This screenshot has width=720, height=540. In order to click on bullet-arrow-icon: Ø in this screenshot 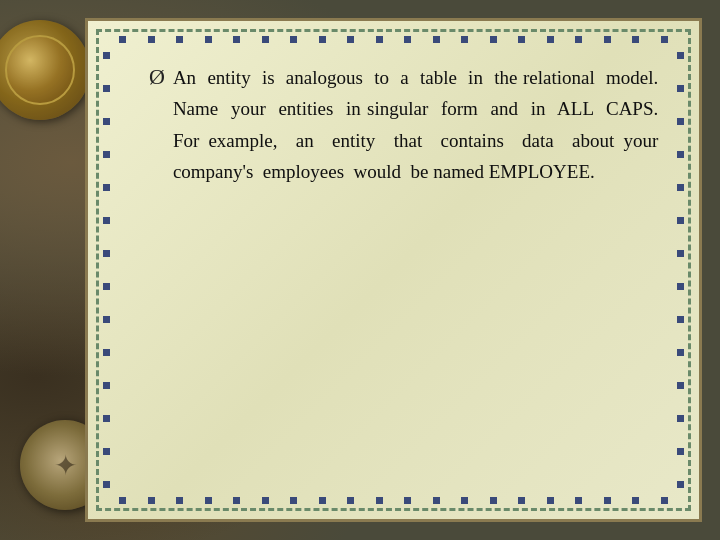, I will do `click(157, 77)`.